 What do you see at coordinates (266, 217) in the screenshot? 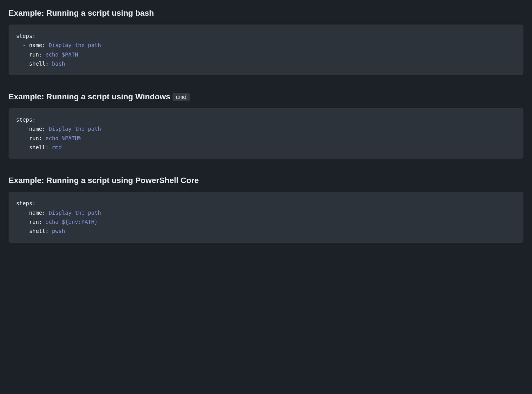
I see `code-block-pwsh: steps: - name: Display the path run: ech…` at bounding box center [266, 217].